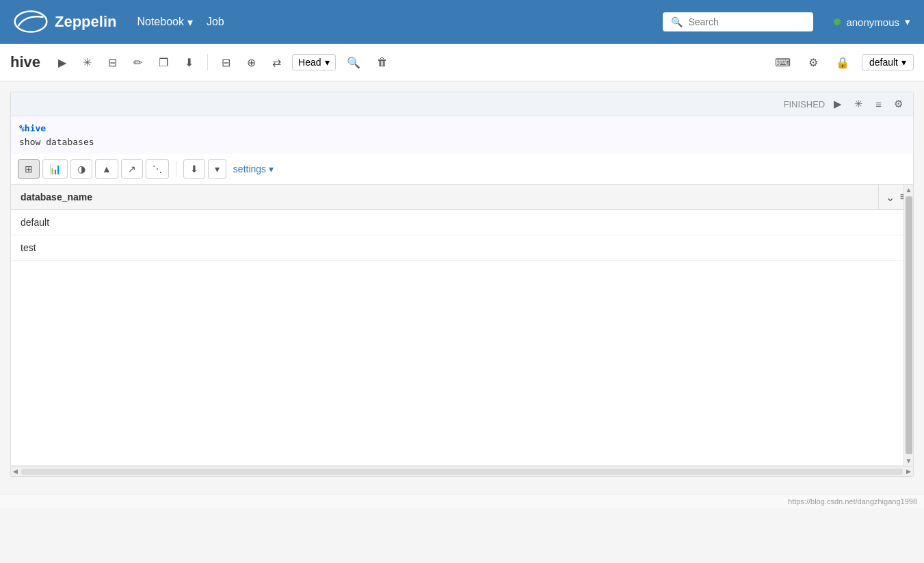 The height and width of the screenshot is (563, 924). Describe the element at coordinates (838, 104) in the screenshot. I see `cell-run-button: ▶` at that location.